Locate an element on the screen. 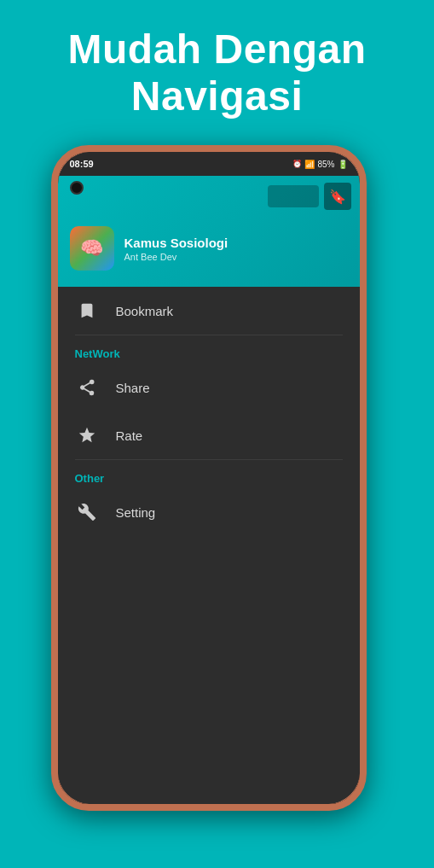  status-icons: ⏰ 📶 85% 🔋 is located at coordinates (320, 164).